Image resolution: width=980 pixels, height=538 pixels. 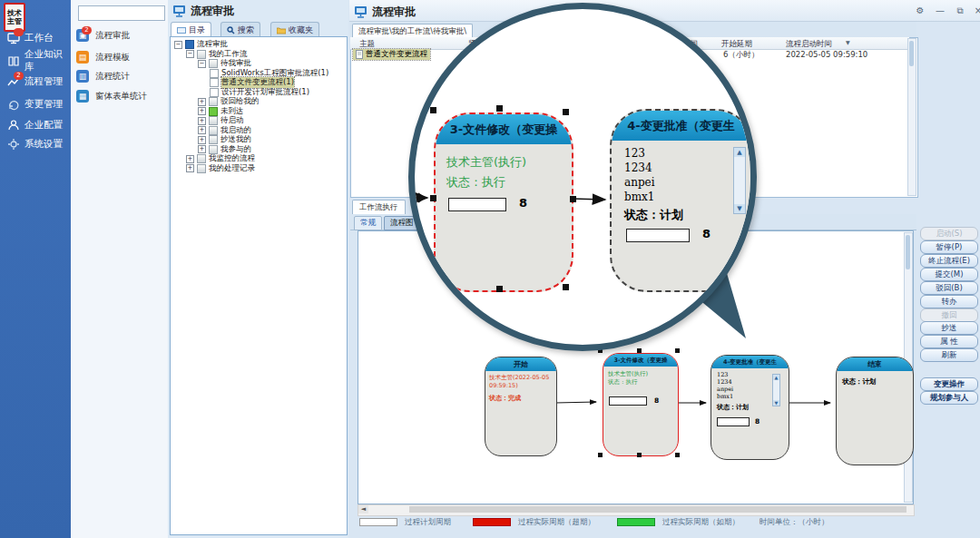 I want to click on node-scrollbar: ▲▼, so click(x=777, y=390).